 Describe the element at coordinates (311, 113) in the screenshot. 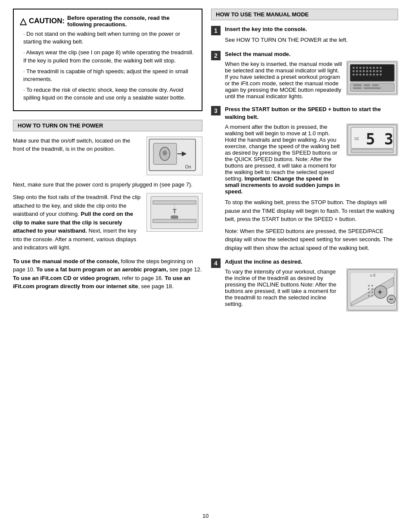

I see `step-3-title: Press the START button or the SPEED + bu…` at that location.